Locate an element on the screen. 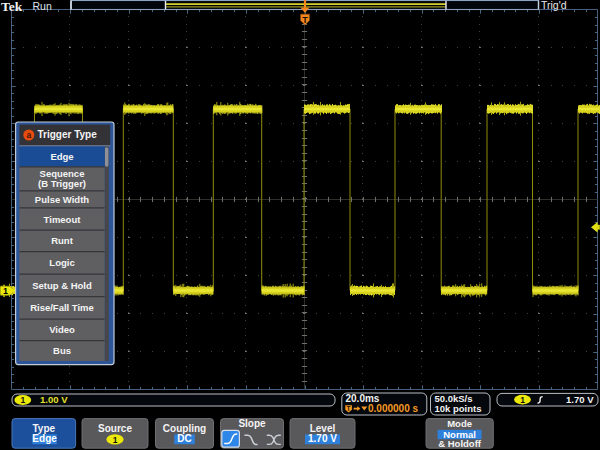 Image resolution: width=600 pixels, height=450 pixels. svg-text: & Holdoff is located at coordinates (460, 444).